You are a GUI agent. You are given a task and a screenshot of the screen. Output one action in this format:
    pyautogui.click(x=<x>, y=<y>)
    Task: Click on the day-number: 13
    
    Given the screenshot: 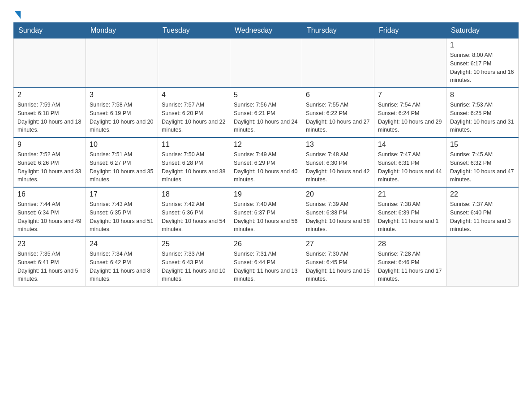 What is the action you would take?
    pyautogui.click(x=338, y=145)
    